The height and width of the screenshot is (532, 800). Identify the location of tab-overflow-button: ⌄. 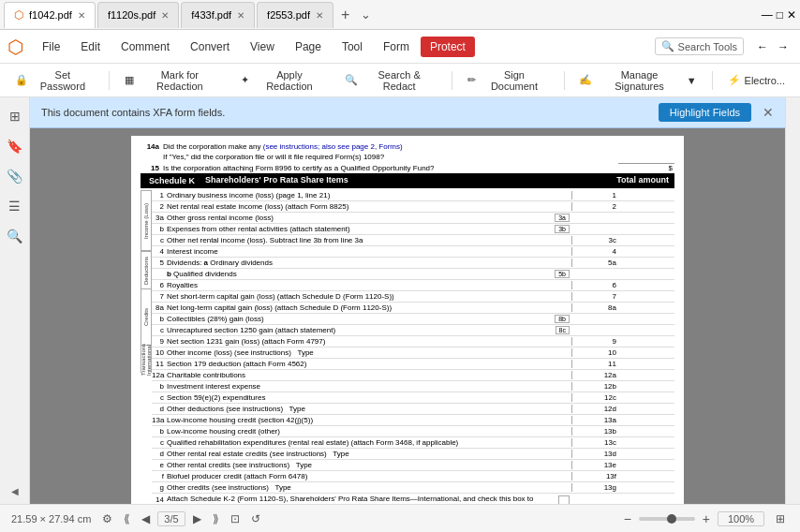
(365, 15).